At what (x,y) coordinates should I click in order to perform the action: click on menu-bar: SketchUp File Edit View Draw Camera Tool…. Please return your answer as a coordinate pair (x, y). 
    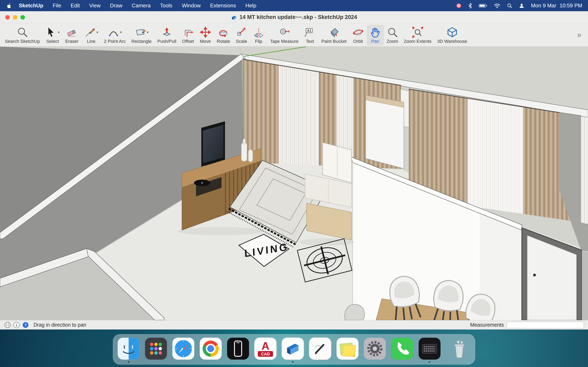
    Looking at the image, I should click on (294, 6).